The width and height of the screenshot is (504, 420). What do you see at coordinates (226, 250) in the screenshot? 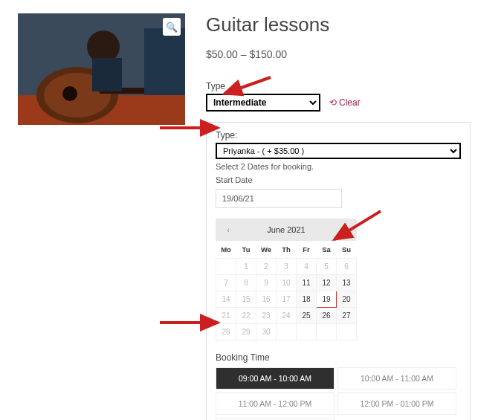
I see `calendar-dow: Mo` at bounding box center [226, 250].